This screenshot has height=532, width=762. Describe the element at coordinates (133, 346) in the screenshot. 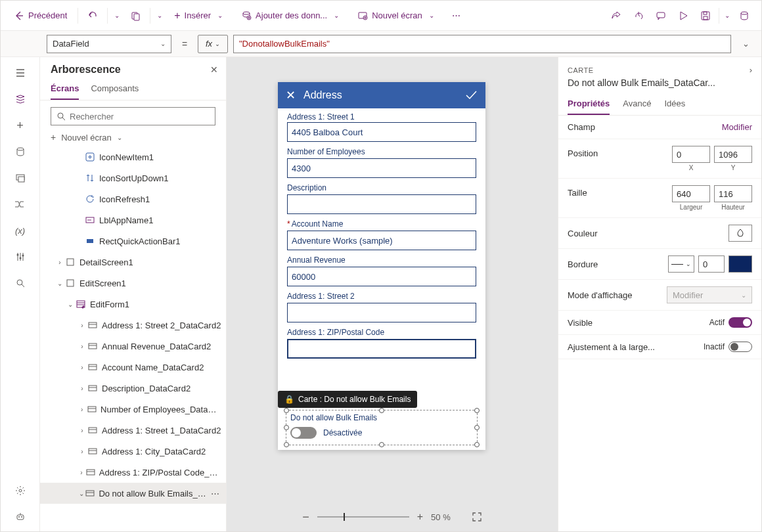

I see `tree-item: ›Annual Revenue_DataCard2` at that location.